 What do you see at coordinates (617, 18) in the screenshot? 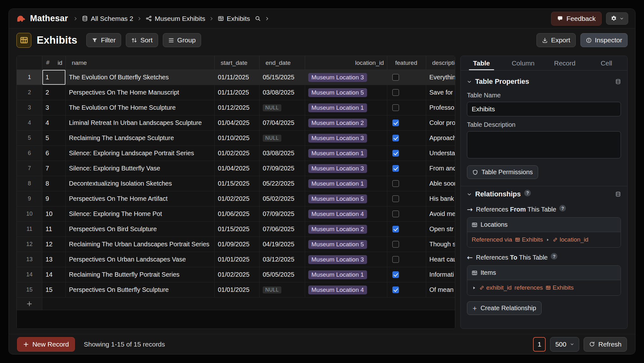
I see `settings-button` at bounding box center [617, 18].